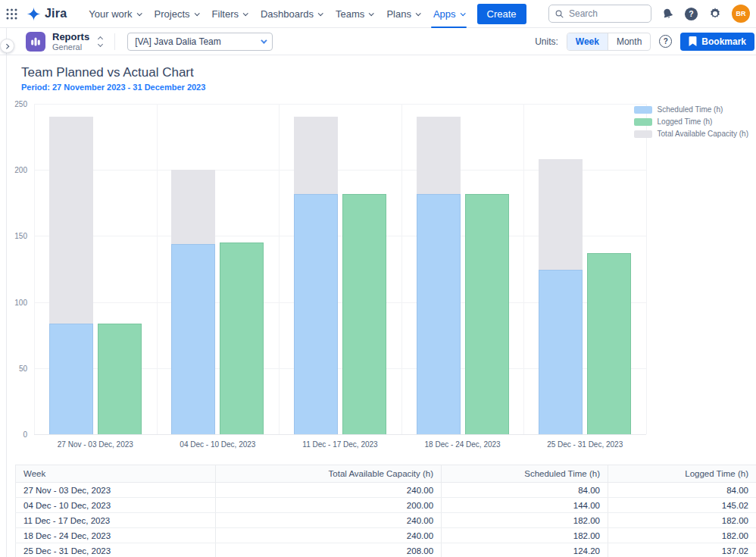 Image resolution: width=756 pixels, height=557 pixels. What do you see at coordinates (177, 14) in the screenshot?
I see `nav-item-projects: Projects` at bounding box center [177, 14].